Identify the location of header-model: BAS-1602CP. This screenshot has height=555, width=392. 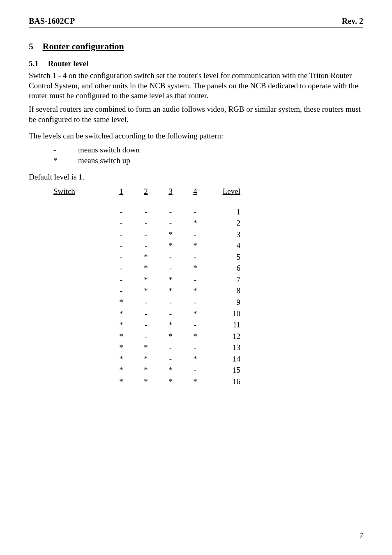
(52, 21).